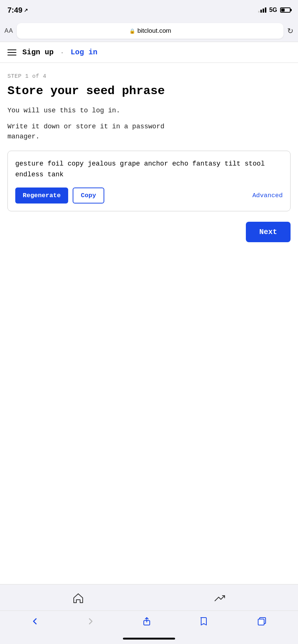 The image size is (298, 644). What do you see at coordinates (15, 10) in the screenshot?
I see `time-label: 7:49` at bounding box center [15, 10].